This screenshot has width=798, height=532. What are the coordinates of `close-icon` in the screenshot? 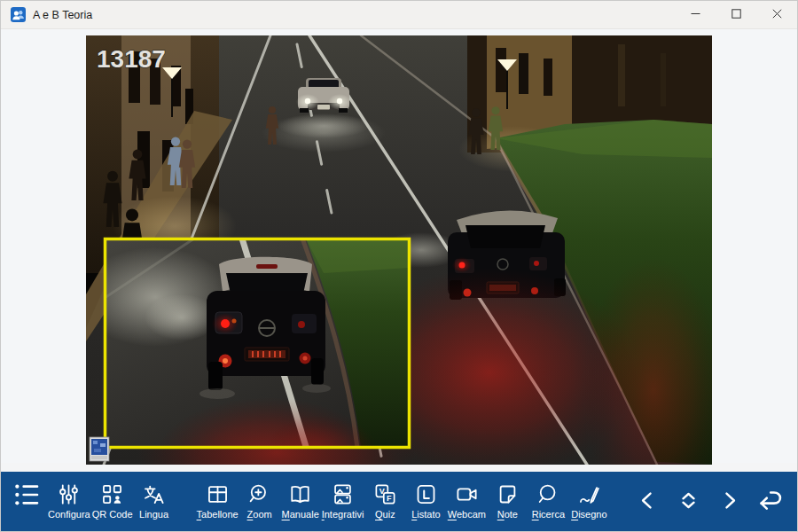 It's located at (777, 14).